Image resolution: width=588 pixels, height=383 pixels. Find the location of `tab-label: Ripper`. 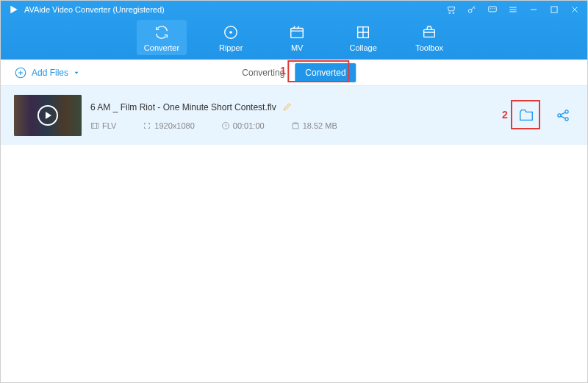

tab-label: Ripper is located at coordinates (231, 48).